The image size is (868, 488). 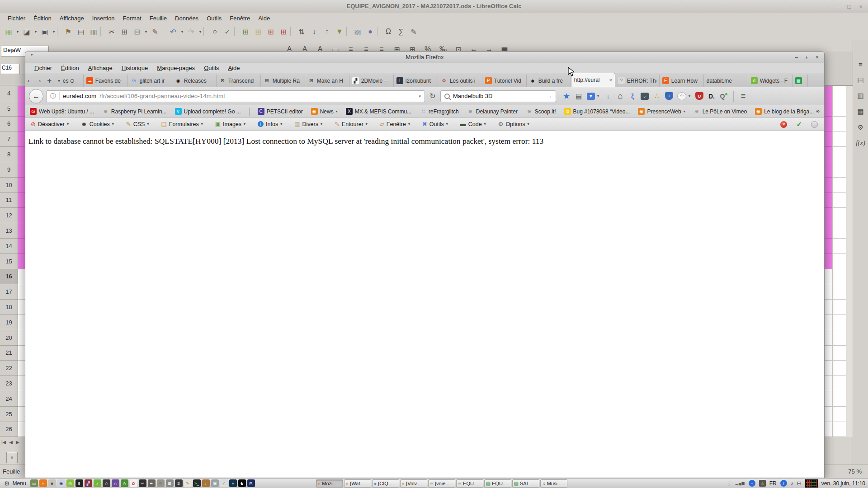 What do you see at coordinates (743, 96) in the screenshot?
I see `navbar-icon: ≡` at bounding box center [743, 96].